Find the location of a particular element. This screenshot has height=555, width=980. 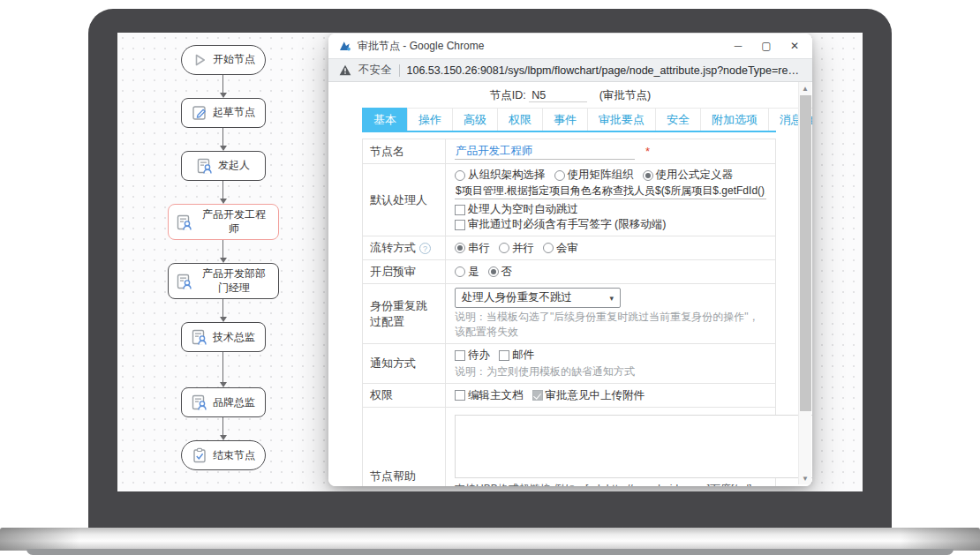

address-bar: 不安全 106.53.150.26:9081/sys/lbpm/flowchar… is located at coordinates (570, 71).